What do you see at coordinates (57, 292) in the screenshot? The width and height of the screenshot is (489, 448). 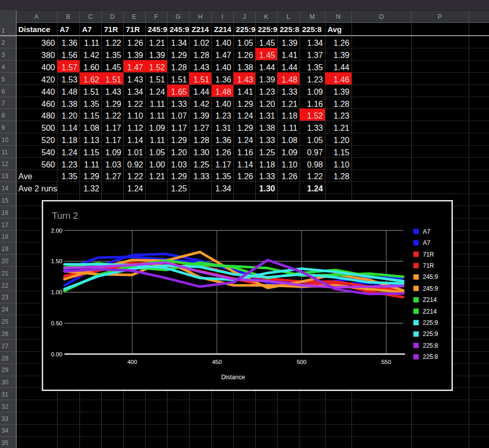 I see `svg-text: 1.00` at bounding box center [57, 292].